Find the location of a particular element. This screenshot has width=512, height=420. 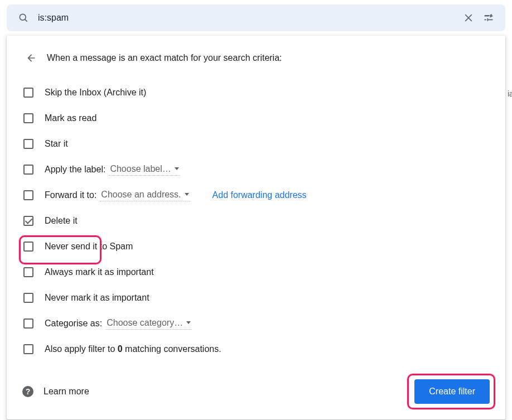

search-input is located at coordinates (246, 18).